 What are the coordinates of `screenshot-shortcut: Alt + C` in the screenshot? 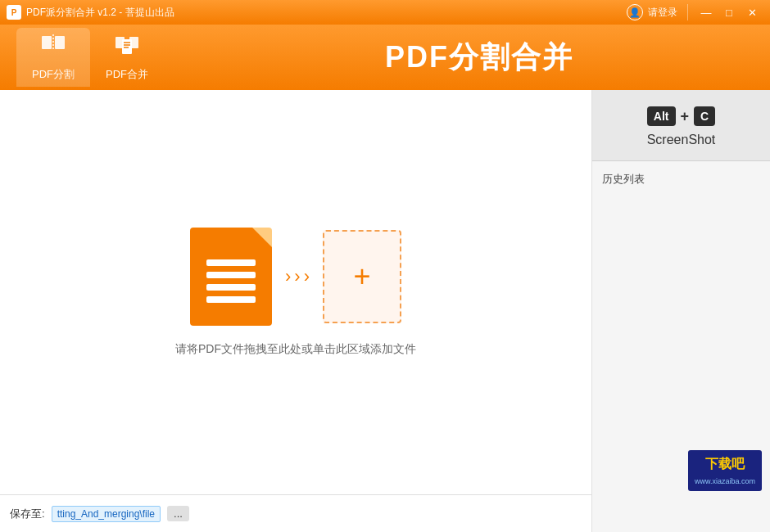 It's located at (682, 116).